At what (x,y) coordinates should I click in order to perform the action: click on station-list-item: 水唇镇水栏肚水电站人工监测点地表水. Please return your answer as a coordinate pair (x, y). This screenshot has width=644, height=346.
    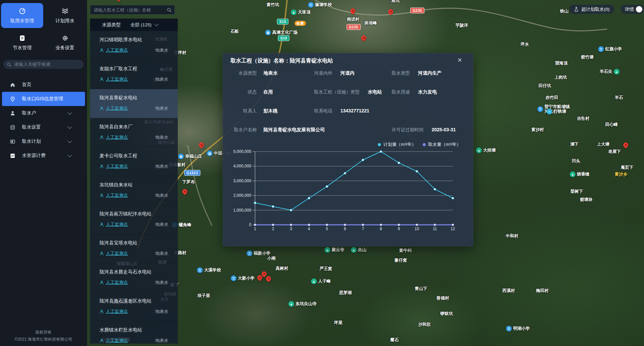
    Looking at the image, I should click on (134, 332).